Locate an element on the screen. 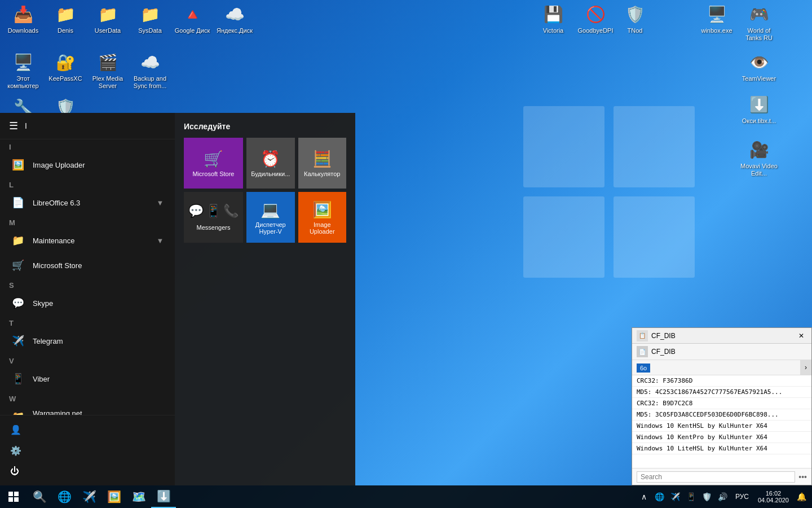 This screenshot has width=812, height=508. desktop-icon-denis: 📁 Denis is located at coordinates (65, 19).